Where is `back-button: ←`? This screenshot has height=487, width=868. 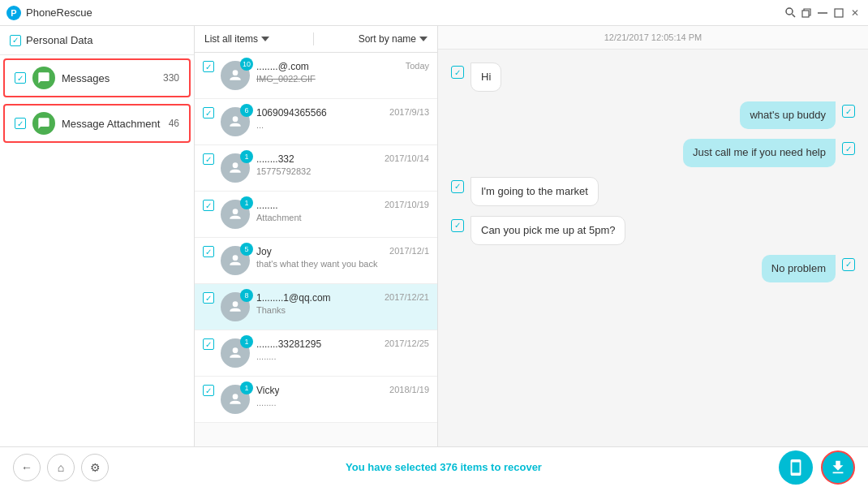 back-button: ← is located at coordinates (27, 468).